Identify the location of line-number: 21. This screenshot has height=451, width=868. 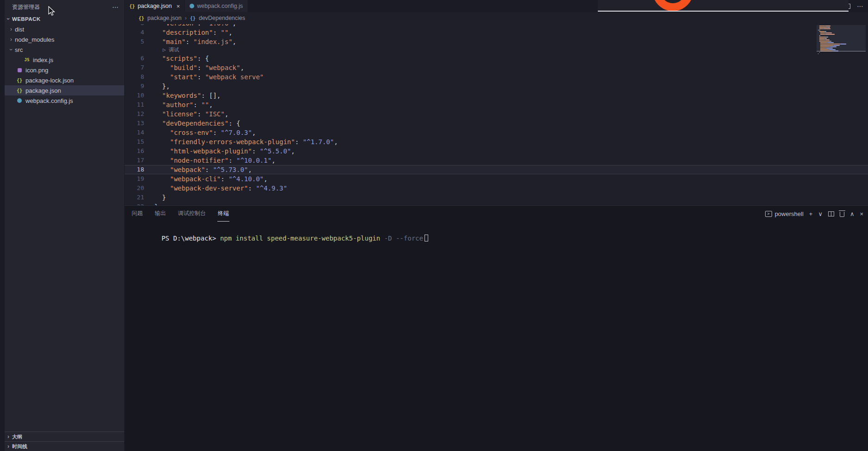
(134, 197).